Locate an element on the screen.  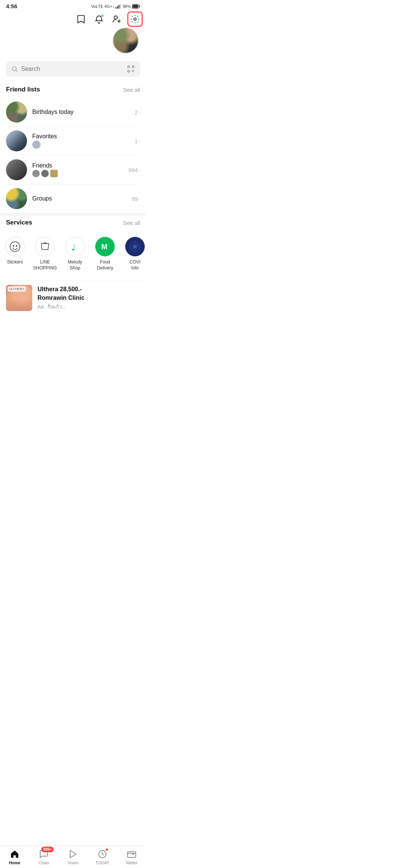
stickers-label: Stickers is located at coordinates (15, 262).